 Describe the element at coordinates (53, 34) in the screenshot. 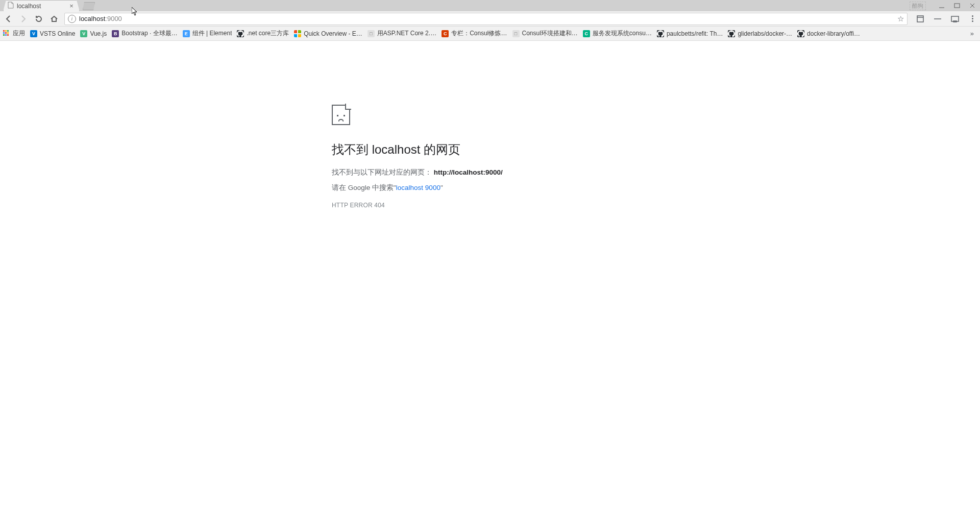

I see `bookmark-item: VVSTS Online` at that location.